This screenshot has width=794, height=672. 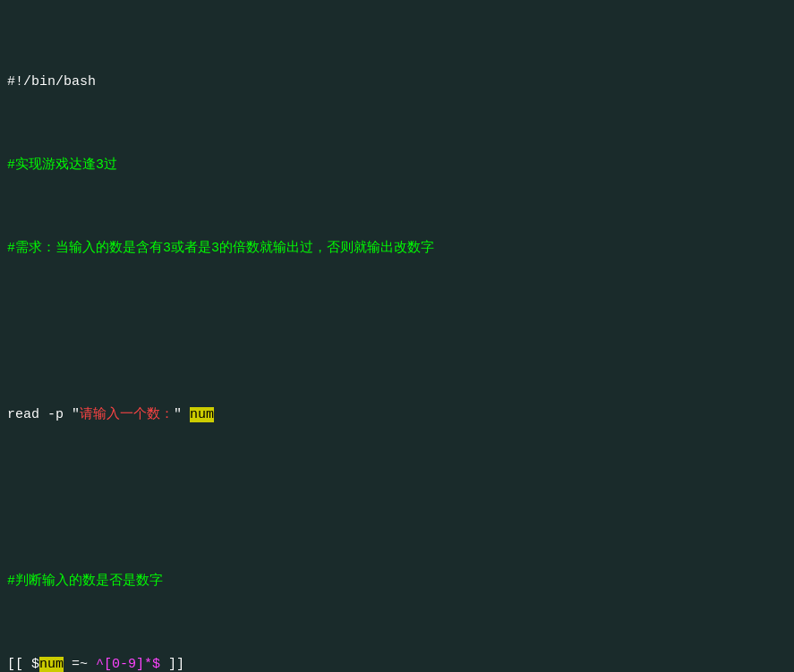 What do you see at coordinates (397, 82) in the screenshot?
I see `line-1: #!/bin/bash` at bounding box center [397, 82].